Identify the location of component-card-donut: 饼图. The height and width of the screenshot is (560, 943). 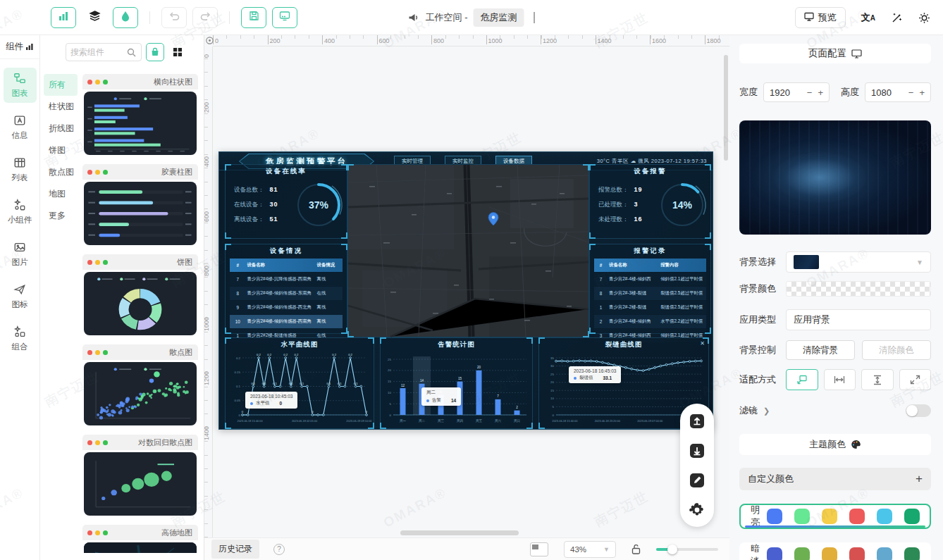
(140, 294).